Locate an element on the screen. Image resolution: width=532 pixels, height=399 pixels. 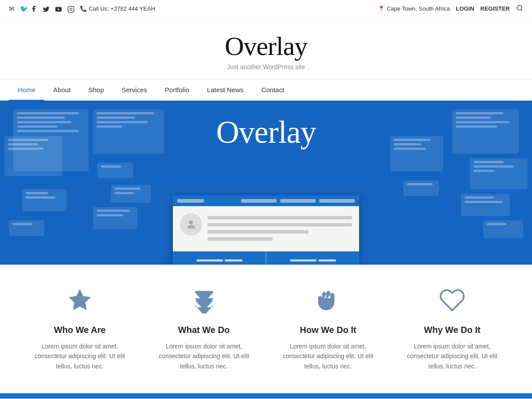
mockup-footer-btns is located at coordinates (266, 258).